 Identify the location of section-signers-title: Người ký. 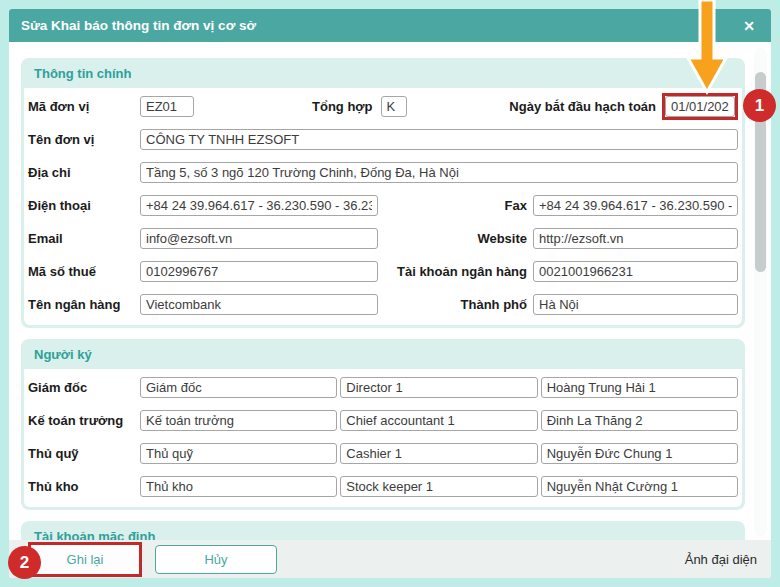
(383, 354).